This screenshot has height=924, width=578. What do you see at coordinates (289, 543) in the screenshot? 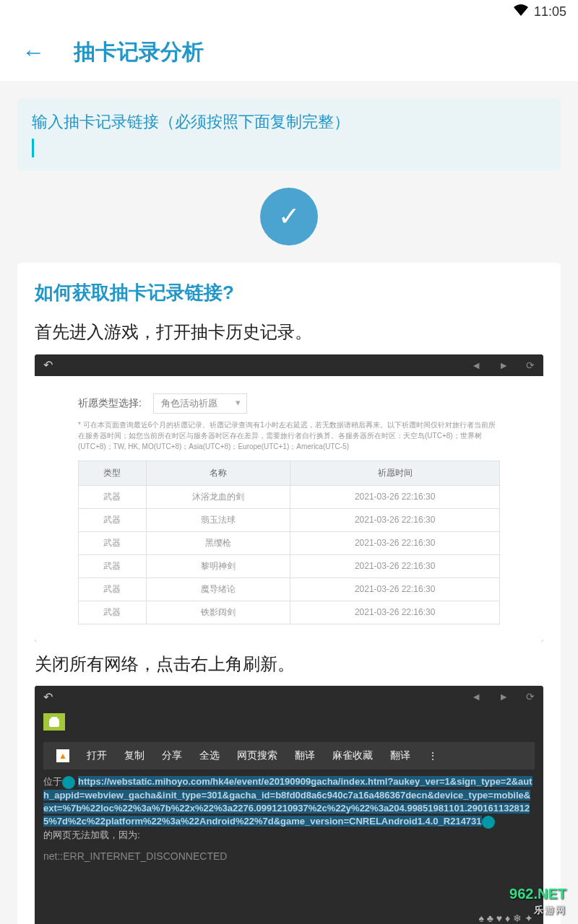
I see `table-row: 武器黑缨枪2021-03-26 22:16:30` at bounding box center [289, 543].